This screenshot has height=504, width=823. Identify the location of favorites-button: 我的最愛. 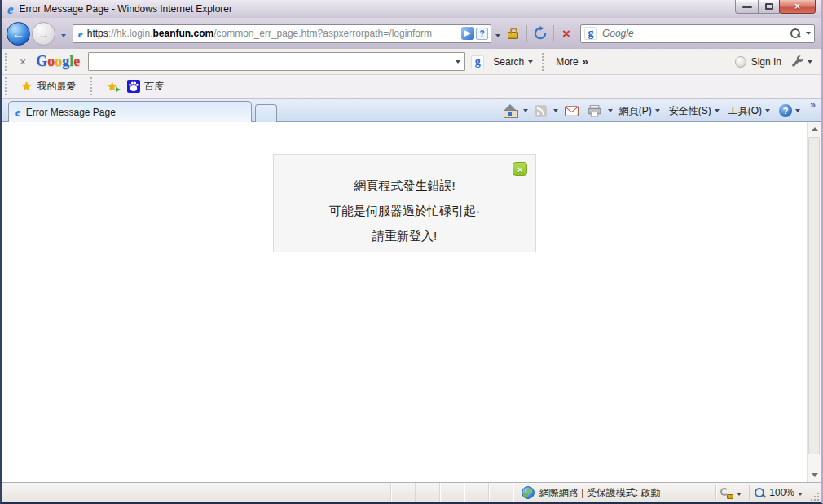
(56, 86).